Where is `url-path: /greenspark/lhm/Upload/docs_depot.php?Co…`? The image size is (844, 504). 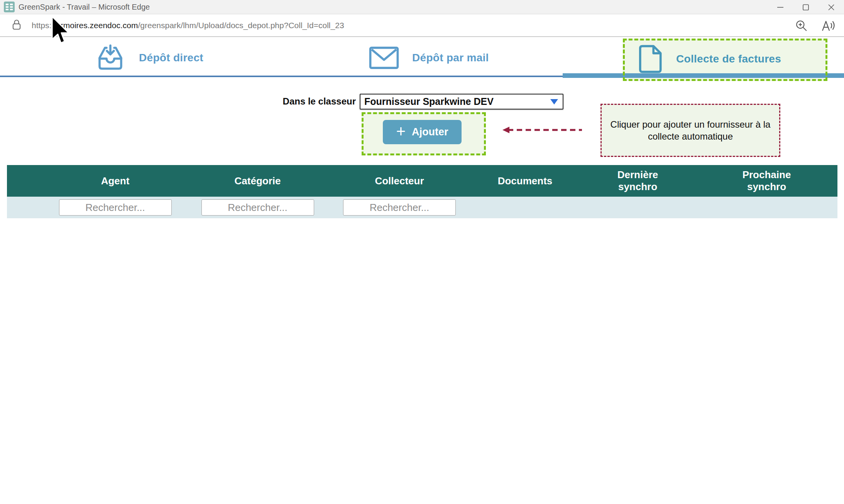 url-path: /greenspark/lhm/Upload/docs_depot.php?Co… is located at coordinates (241, 25).